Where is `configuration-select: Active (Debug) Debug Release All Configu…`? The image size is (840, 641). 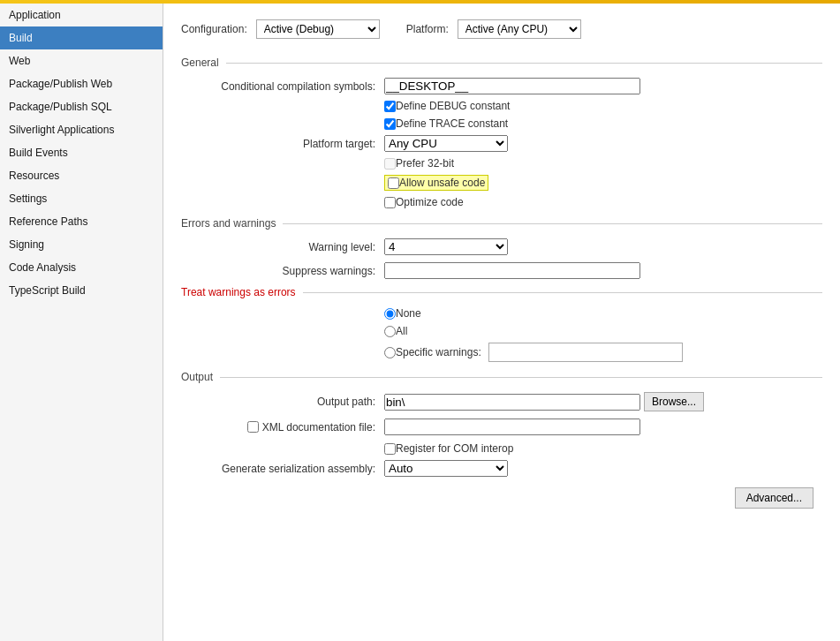
configuration-select: Active (Debug) Debug Release All Configu… is located at coordinates (318, 29).